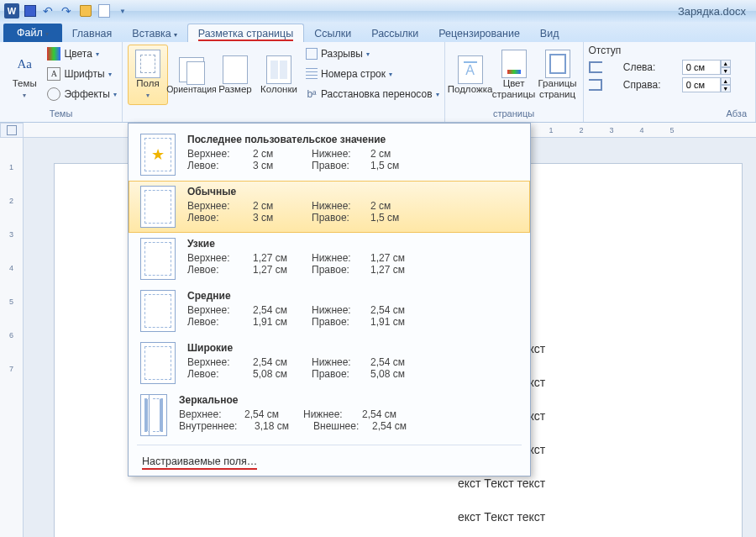  What do you see at coordinates (67, 11) in the screenshot?
I see `redo-icon` at bounding box center [67, 11].